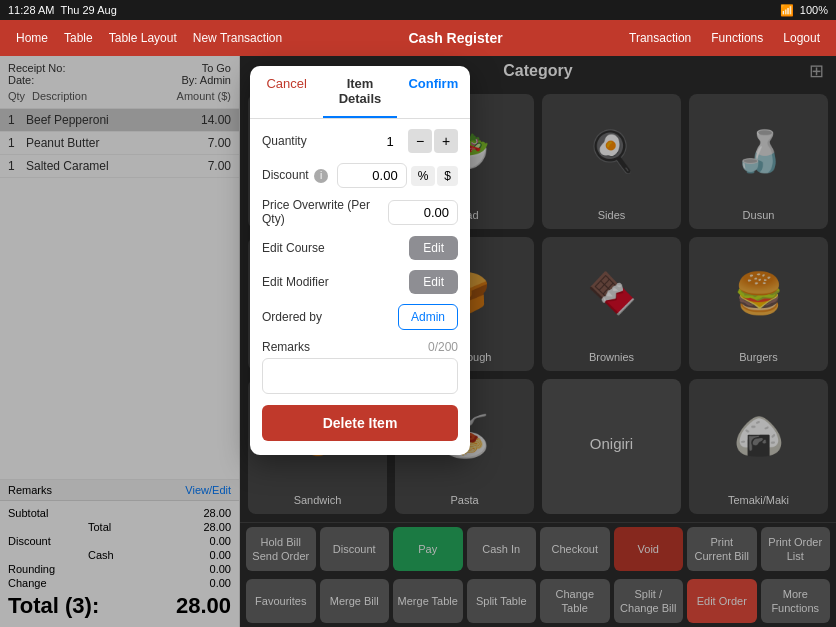  I want to click on remarks-modal-section: Remarks 0/200, so click(360, 368).